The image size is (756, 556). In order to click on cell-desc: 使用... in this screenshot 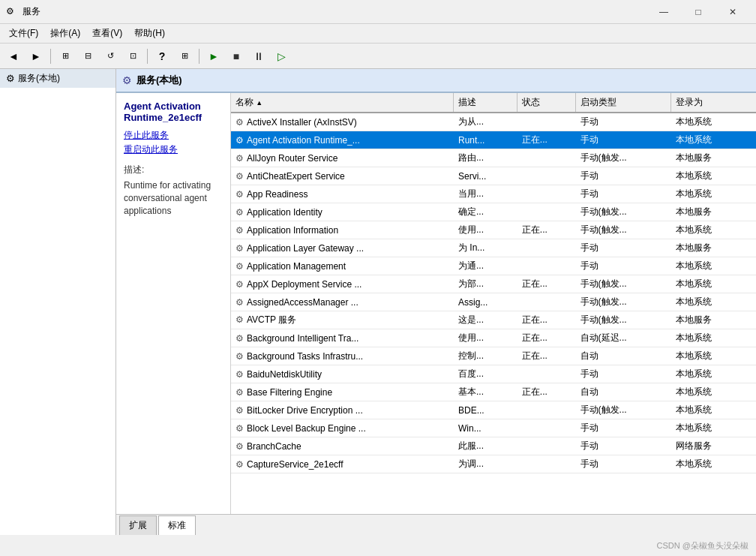, I will do `click(486, 230)`.